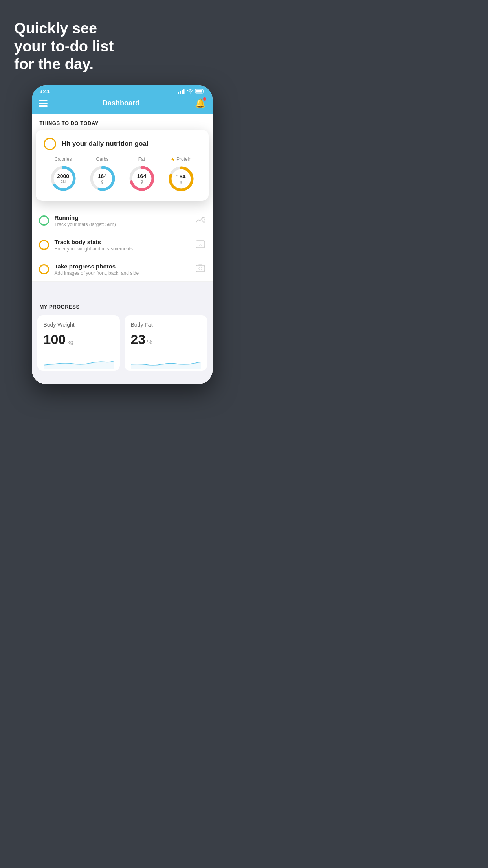 This screenshot has height=868, width=488. Describe the element at coordinates (122, 273) in the screenshot. I see `photos-subtitle: Add images of your front, back, and side` at that location.